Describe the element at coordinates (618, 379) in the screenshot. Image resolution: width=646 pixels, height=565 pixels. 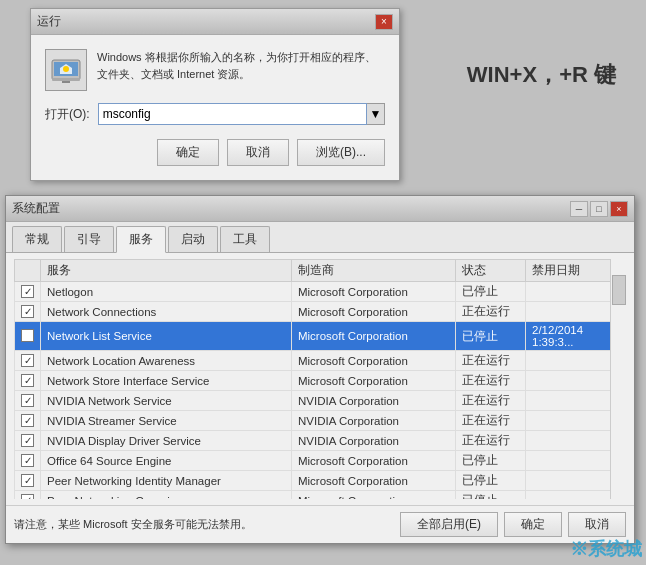
I see `scrollbar` at that location.